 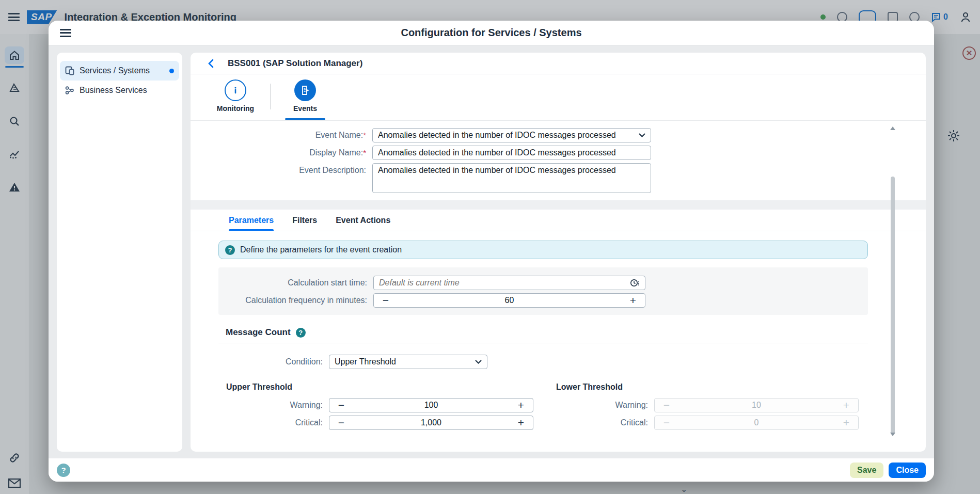 What do you see at coordinates (120, 90) in the screenshot?
I see `sidebar-item-business-services: Business Services` at bounding box center [120, 90].